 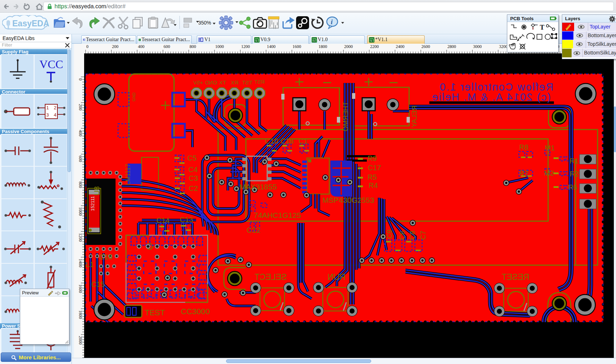 I want to click on svg-text: 74AHC1G125, so click(x=277, y=215).